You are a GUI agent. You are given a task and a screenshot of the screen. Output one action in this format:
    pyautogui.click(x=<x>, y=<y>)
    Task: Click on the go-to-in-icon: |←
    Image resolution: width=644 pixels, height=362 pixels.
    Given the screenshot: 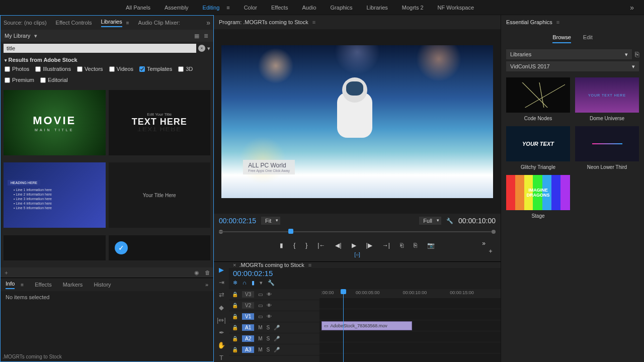 What is the action you would take?
    pyautogui.click(x=321, y=245)
    